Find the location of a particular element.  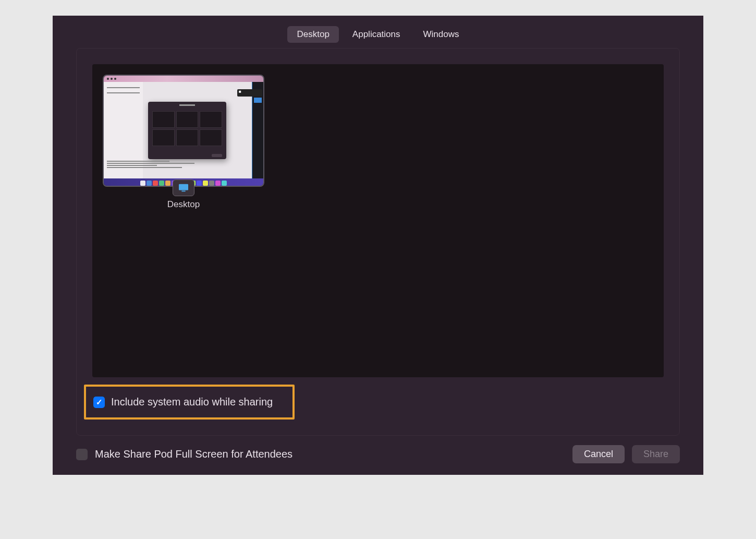

include-audio-label: Include system audio while sharing is located at coordinates (192, 402).